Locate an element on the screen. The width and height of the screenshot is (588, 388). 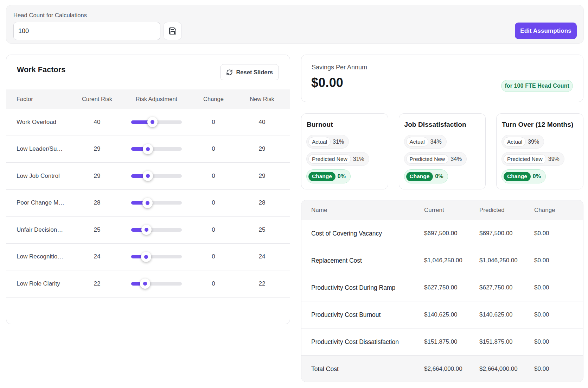
stat-card-title: Burnout is located at coordinates (345, 125).